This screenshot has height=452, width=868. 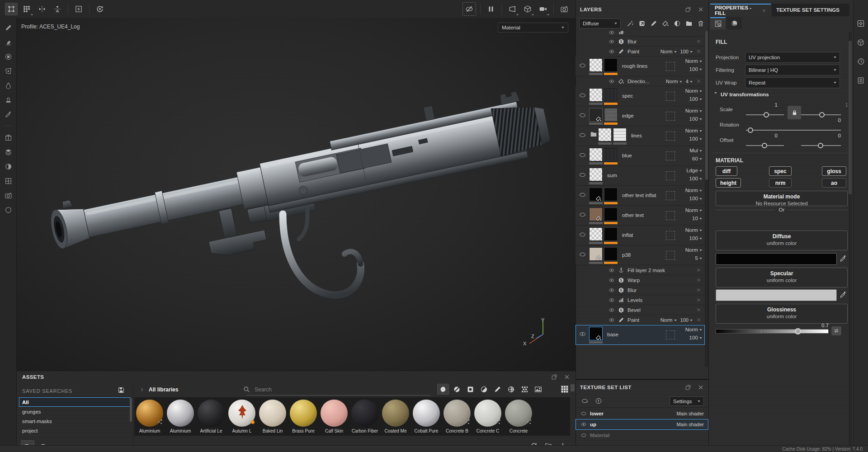 What do you see at coordinates (707, 199) in the screenshot?
I see `layers-scrollbar` at bounding box center [707, 199].